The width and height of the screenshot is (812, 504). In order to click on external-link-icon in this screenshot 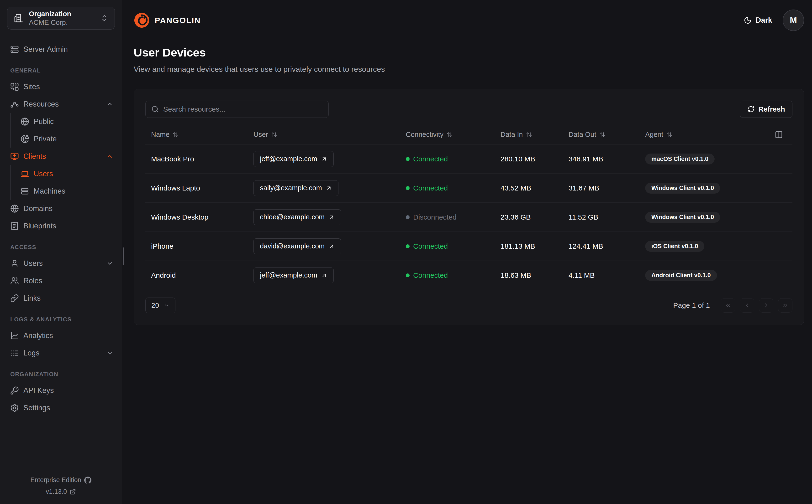, I will do `click(73, 492)`.